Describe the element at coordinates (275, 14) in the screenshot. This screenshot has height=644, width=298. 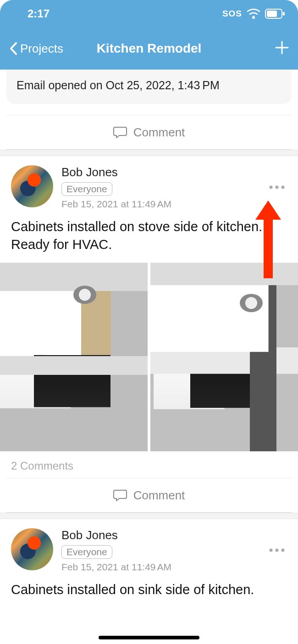
I see `battery-icon` at that location.